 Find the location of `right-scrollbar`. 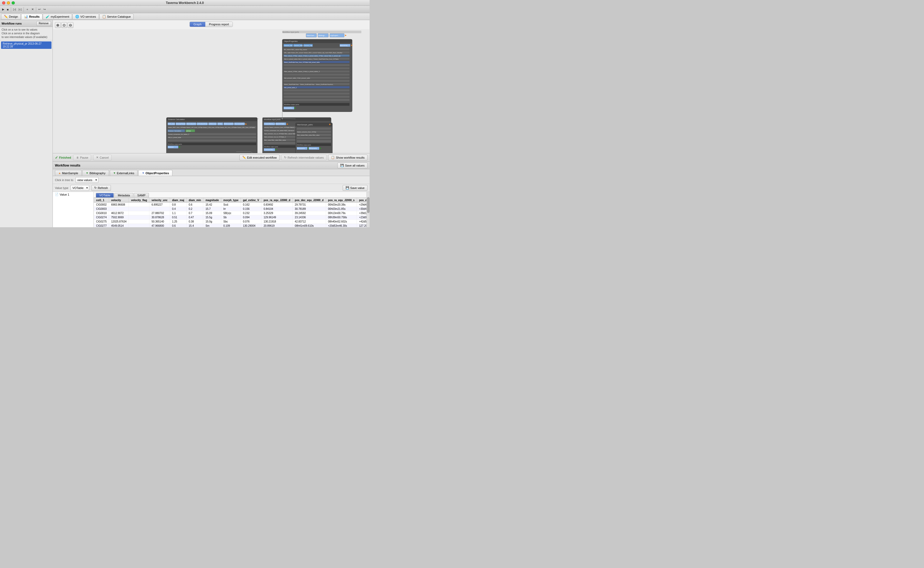

right-scrollbar is located at coordinates (368, 210).